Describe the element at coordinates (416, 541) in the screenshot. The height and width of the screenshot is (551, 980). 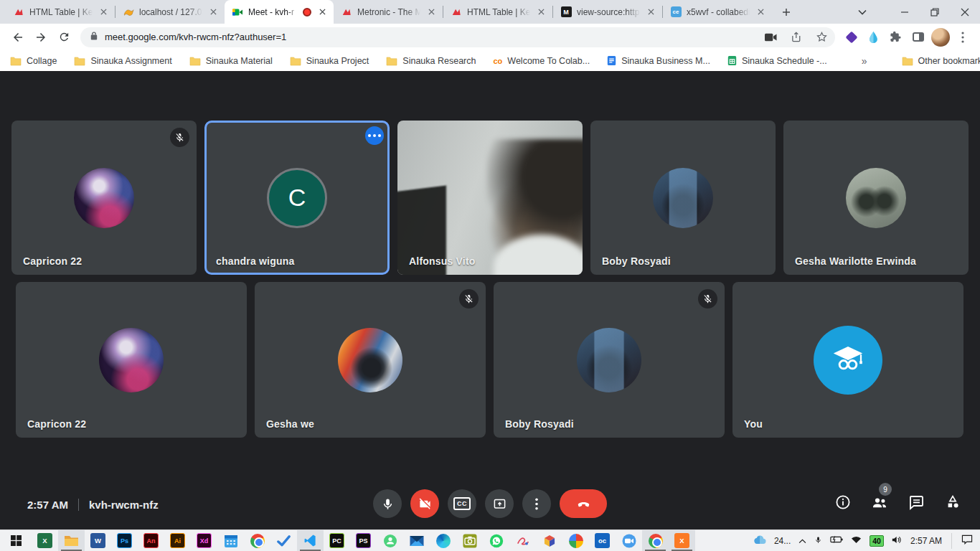
I see `taskbar-app-mail` at that location.